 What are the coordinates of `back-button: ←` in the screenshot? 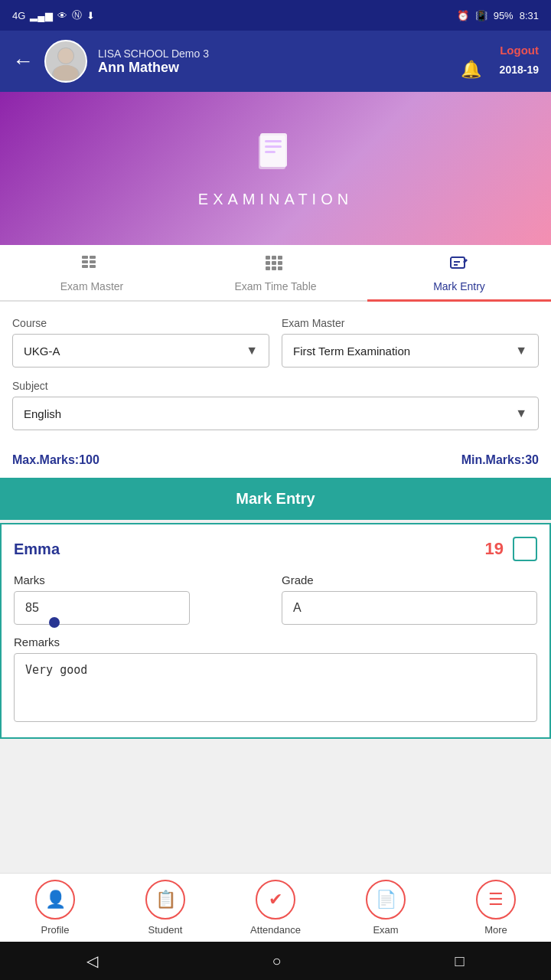 It's located at (23, 61).